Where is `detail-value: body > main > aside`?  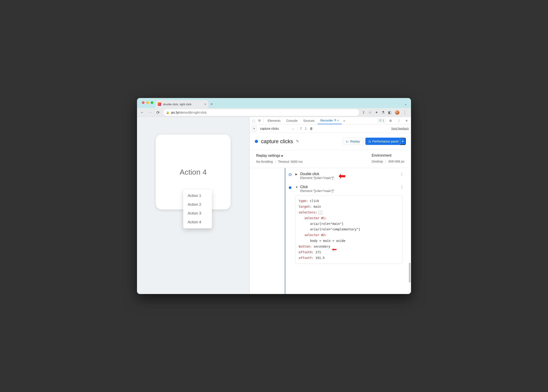
detail-value: body > main > aside is located at coordinates (349, 241).